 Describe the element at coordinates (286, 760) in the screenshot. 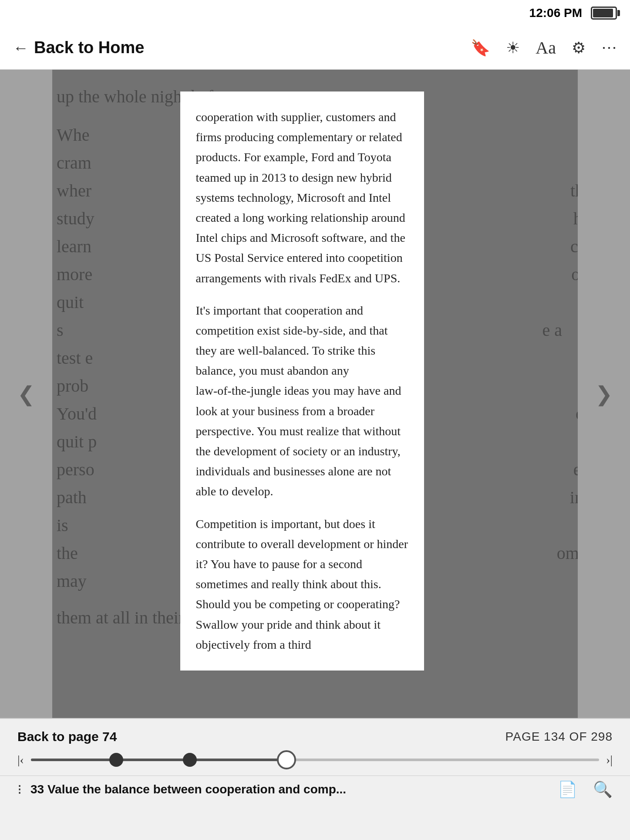

I see `slider-thumb-current` at that location.